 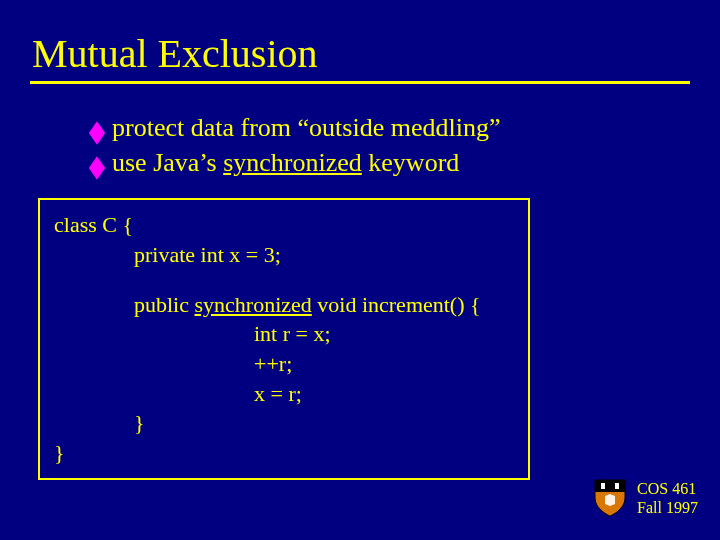 I want to click on code-span: public, so click(x=164, y=304).